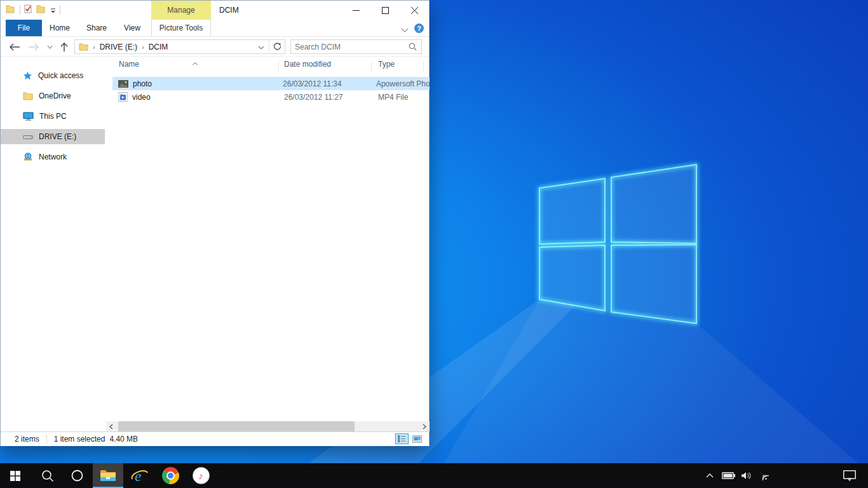  I want to click on taskbar-chrome-button, so click(170, 475).